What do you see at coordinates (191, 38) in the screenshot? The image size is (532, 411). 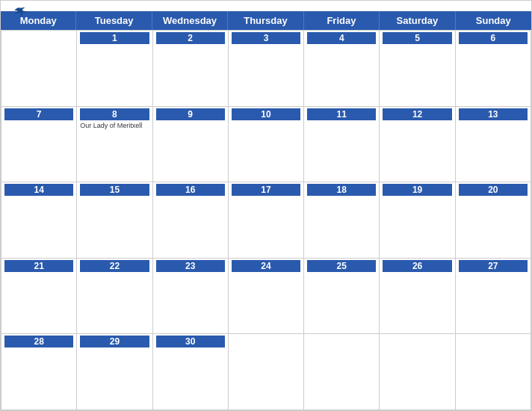 I see `cell-date: 2` at bounding box center [191, 38].